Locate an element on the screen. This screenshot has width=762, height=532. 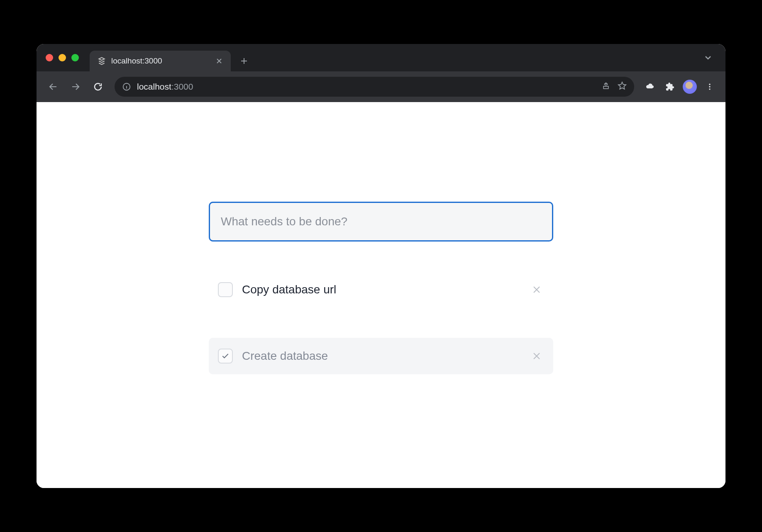
profile-avatar is located at coordinates (690, 87).